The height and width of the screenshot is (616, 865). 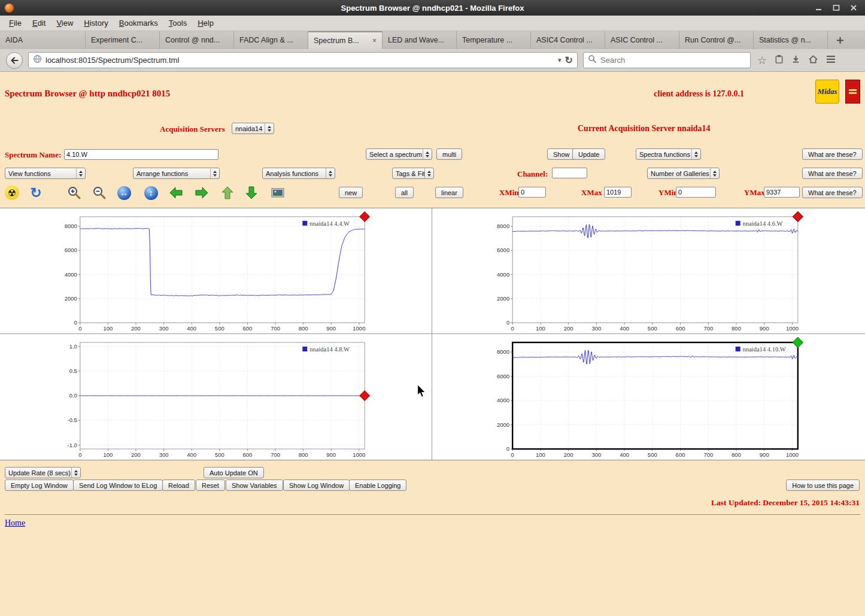 What do you see at coordinates (96, 23) in the screenshot?
I see `menu-history: History` at bounding box center [96, 23].